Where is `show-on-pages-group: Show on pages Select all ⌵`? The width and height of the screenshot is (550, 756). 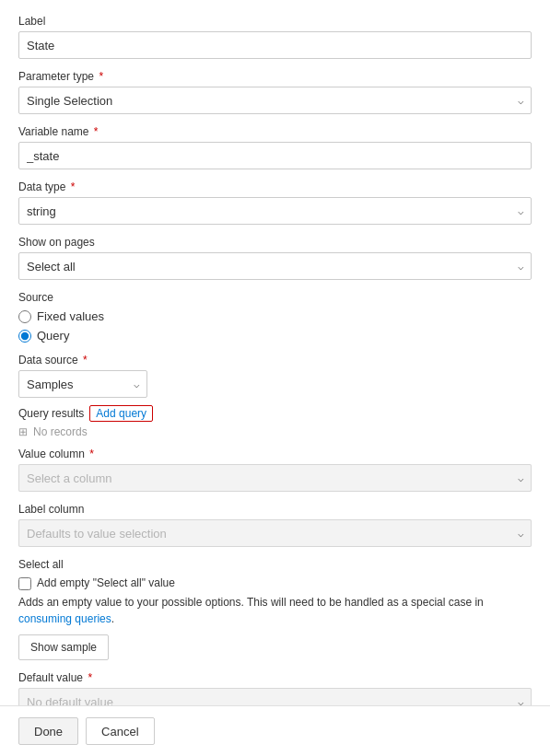
show-on-pages-group: Show on pages Select all ⌵ is located at coordinates (275, 258).